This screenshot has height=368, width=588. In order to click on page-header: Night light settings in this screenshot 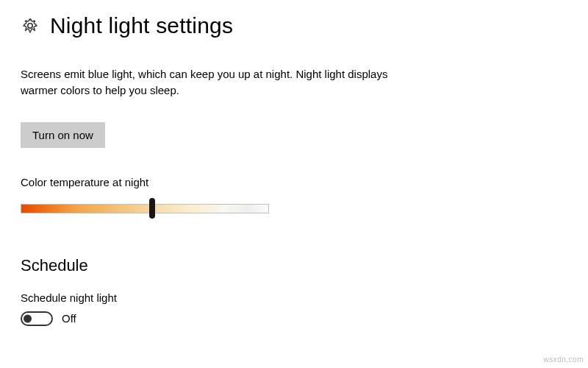, I will do `click(294, 26)`.